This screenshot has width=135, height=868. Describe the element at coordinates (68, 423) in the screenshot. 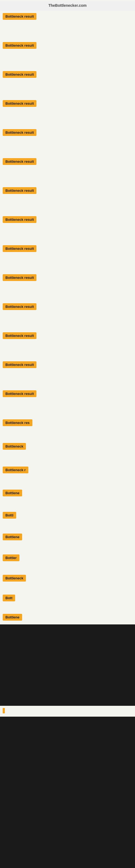

I see `list-item: Bottleneck res` at that location.